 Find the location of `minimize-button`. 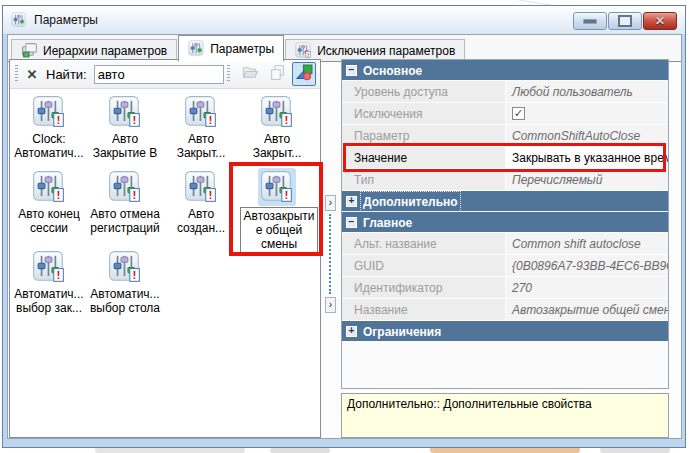

minimize-button is located at coordinates (590, 21).